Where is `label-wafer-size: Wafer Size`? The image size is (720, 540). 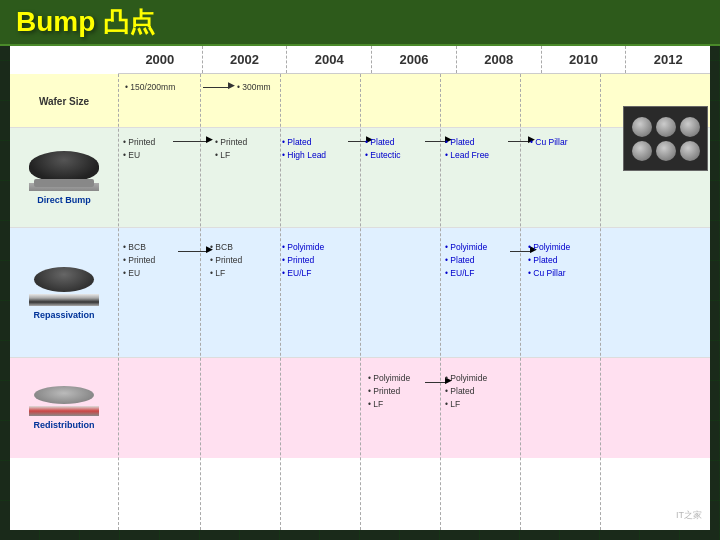 label-wafer-size: Wafer Size is located at coordinates (64, 101).